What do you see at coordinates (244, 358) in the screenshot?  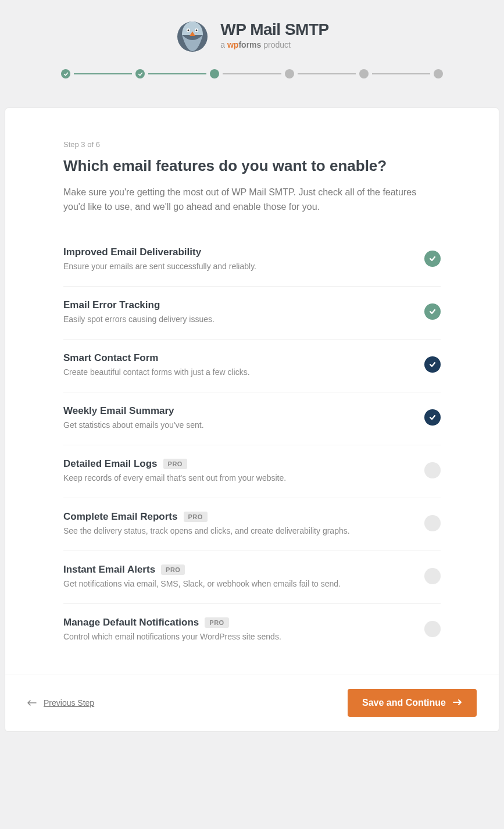 I see `feature-title: Smart Contact Form` at bounding box center [244, 358].